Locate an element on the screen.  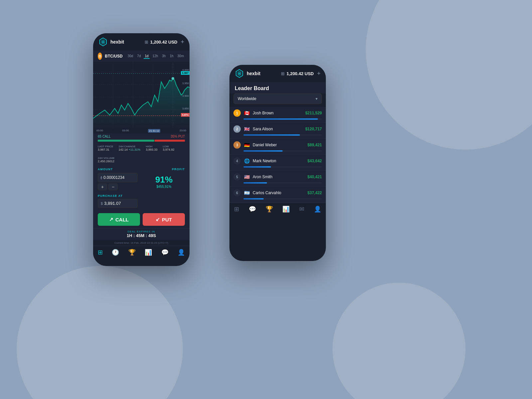
filter-dropdown: Worldwide ▾ is located at coordinates (278, 99).